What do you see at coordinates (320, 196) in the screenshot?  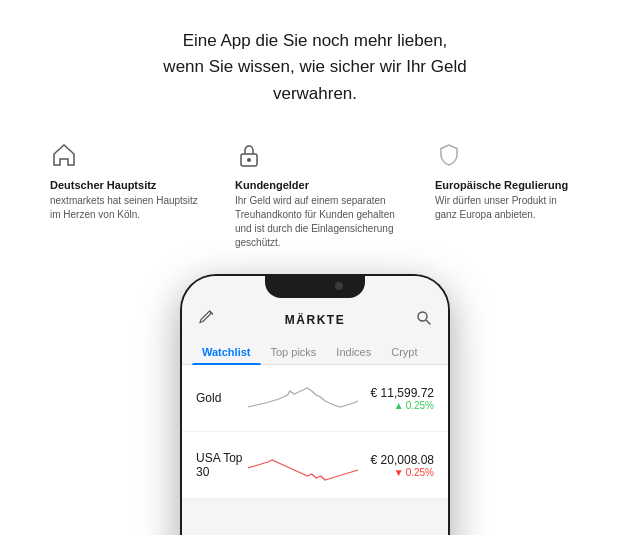 I see `feature-kundengelder: Kundengelder Ihr Geld wird auf einem sep…` at bounding box center [320, 196].